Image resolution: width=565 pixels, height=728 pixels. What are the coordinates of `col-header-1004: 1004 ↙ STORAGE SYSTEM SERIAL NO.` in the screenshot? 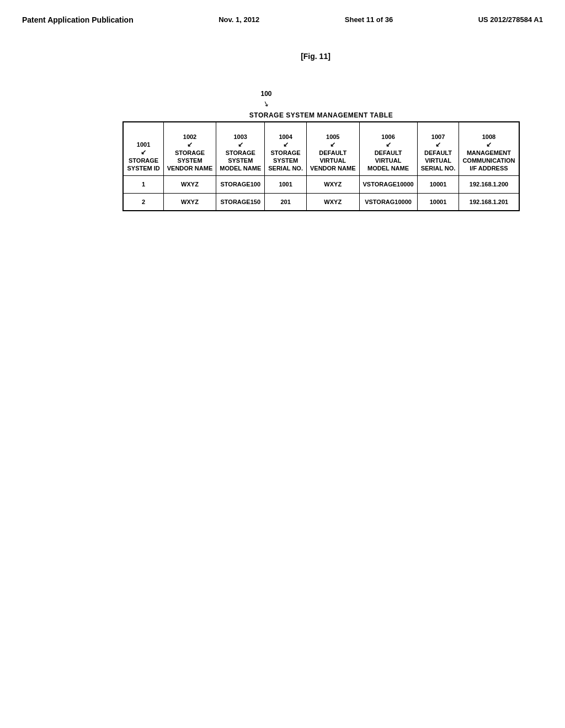 It's located at (286, 149).